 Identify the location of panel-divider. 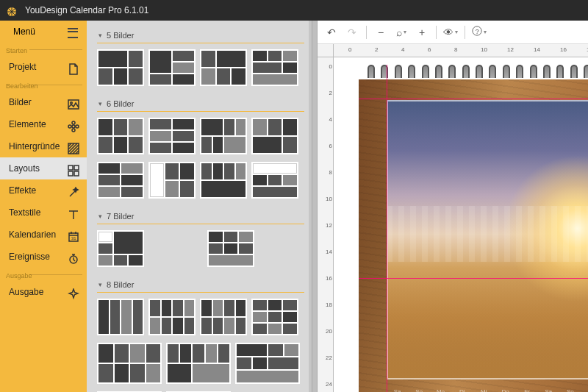
(315, 206).